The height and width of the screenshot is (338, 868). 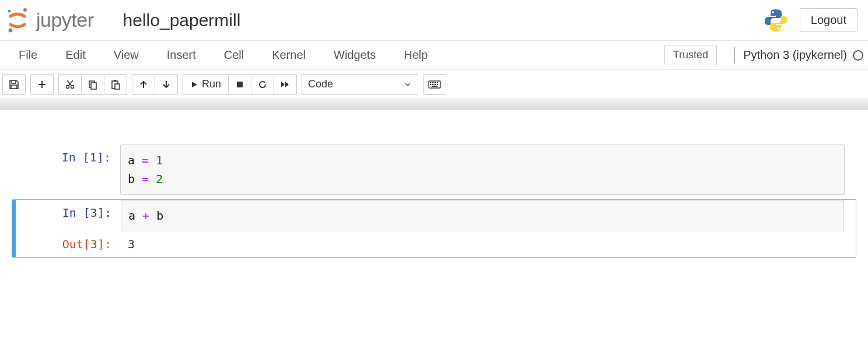 I want to click on copy-button, so click(x=93, y=85).